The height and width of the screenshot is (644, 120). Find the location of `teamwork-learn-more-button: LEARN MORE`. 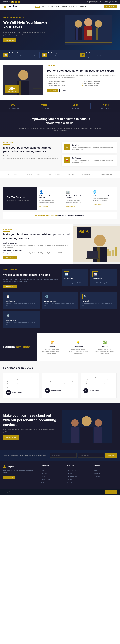

teamwork-learn-more-button: LEARN MORE is located at coordinates (10, 286).